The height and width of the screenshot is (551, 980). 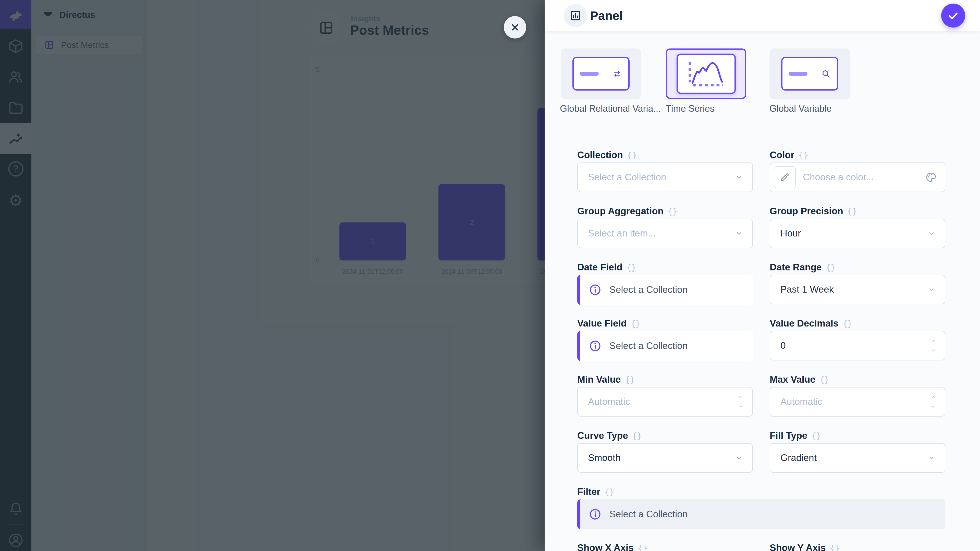 I want to click on panel-type-label: Global Relational Varia..., so click(x=611, y=109).